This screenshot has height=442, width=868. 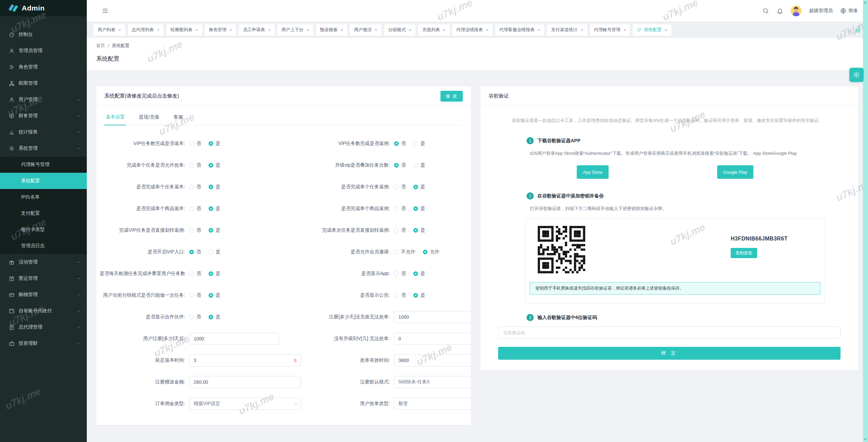 What do you see at coordinates (43, 327) in the screenshot?
I see `sidebar-item-总代理管理: 总代理管理` at bounding box center [43, 327].